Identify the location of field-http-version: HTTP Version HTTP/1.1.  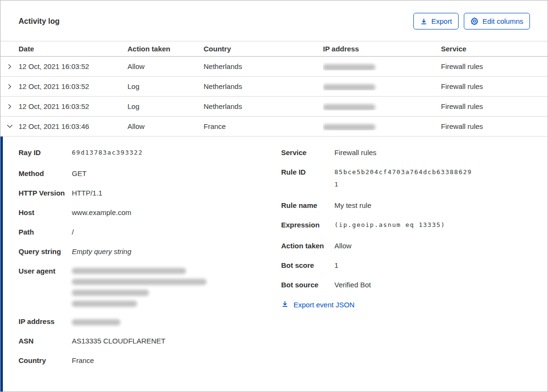
(150, 193).